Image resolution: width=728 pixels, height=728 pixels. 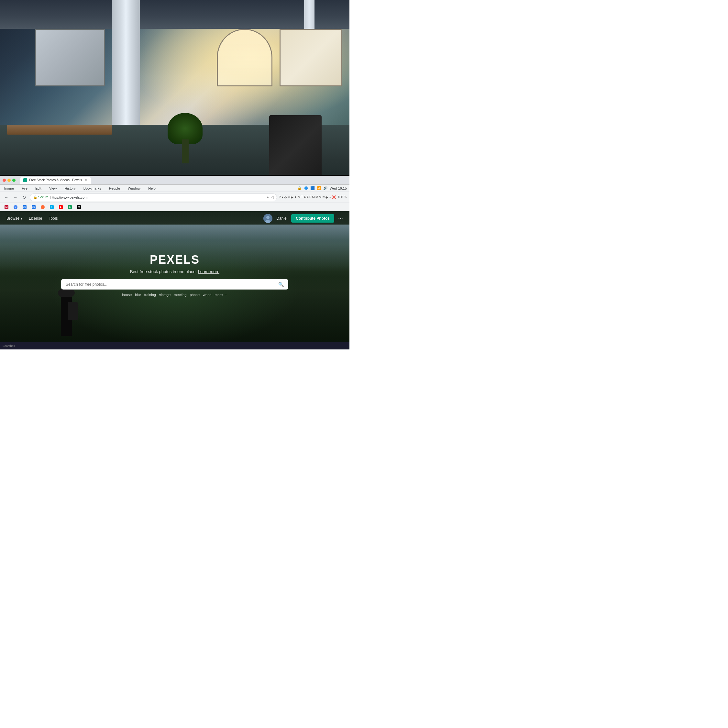 What do you see at coordinates (24, 197) in the screenshot?
I see `reload-button: ↻` at bounding box center [24, 197].